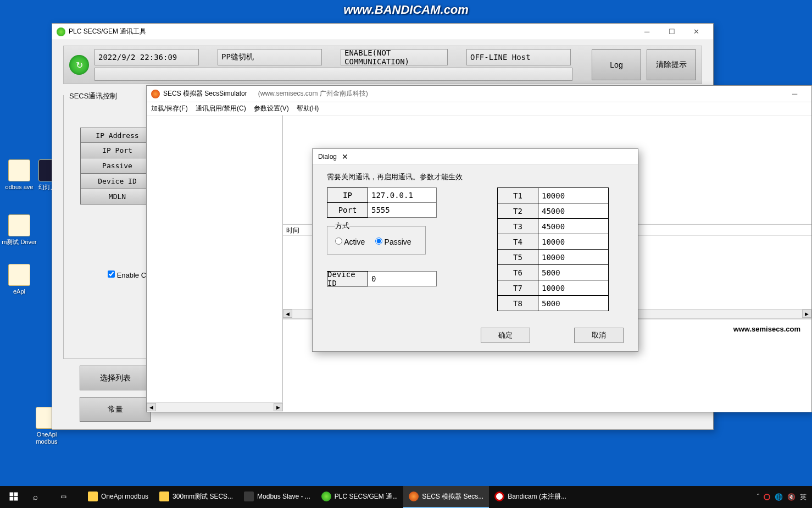 The image size is (812, 508). What do you see at coordinates (537, 497) in the screenshot?
I see `taskbar-label: Bandicam (未注册...` at bounding box center [537, 497].